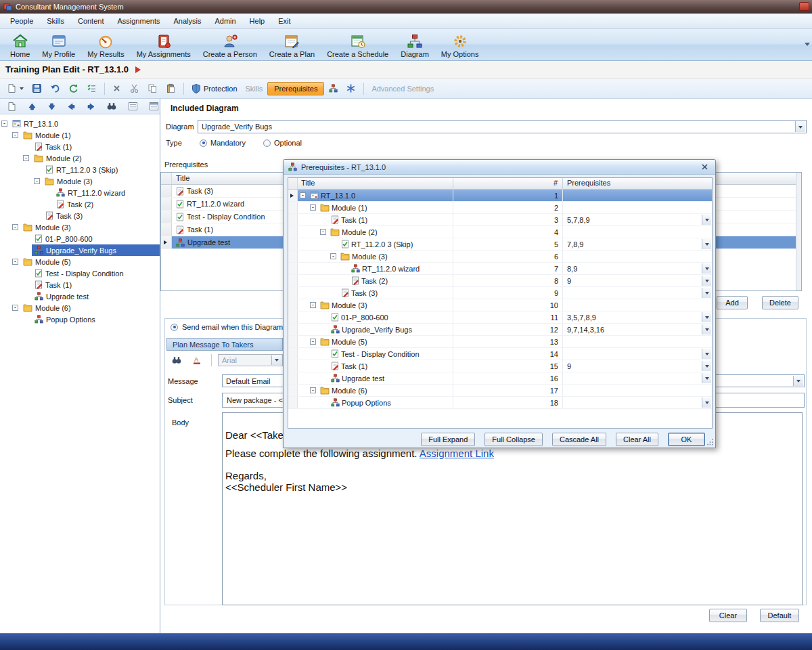 The width and height of the screenshot is (812, 650). I want to click on tree-item-01-p-800-600: 01-P_800-600, so click(80, 238).